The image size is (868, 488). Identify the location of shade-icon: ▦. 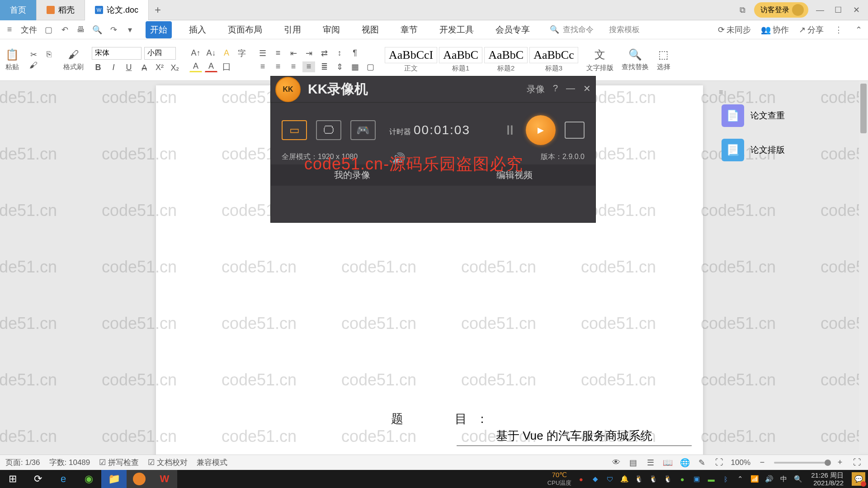
(355, 67).